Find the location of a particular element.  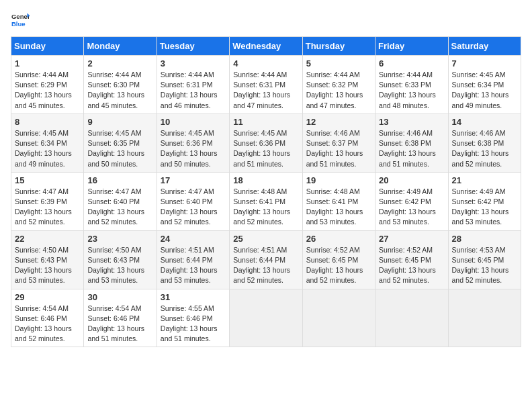

day-number: 11 is located at coordinates (266, 122).